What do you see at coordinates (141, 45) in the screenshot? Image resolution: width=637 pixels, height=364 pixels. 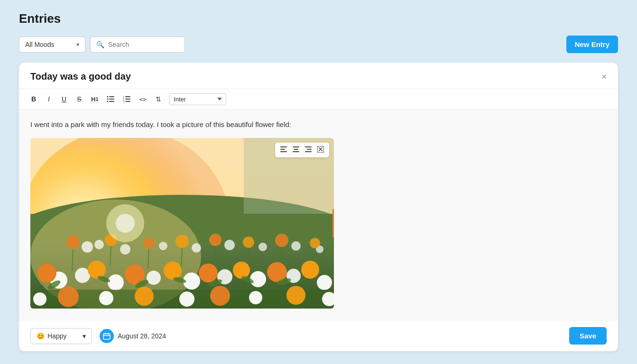 I see `search-input` at bounding box center [141, 45].